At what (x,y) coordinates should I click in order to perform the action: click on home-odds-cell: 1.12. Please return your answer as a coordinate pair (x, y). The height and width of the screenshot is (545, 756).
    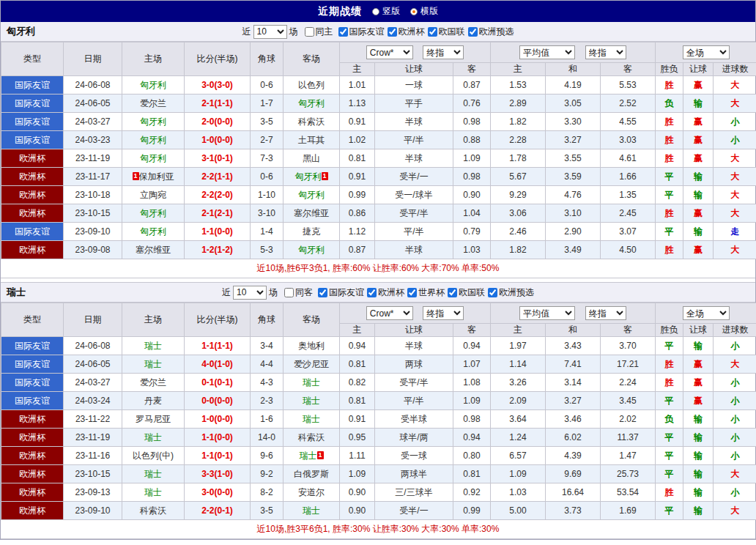
    Looking at the image, I should click on (357, 231).